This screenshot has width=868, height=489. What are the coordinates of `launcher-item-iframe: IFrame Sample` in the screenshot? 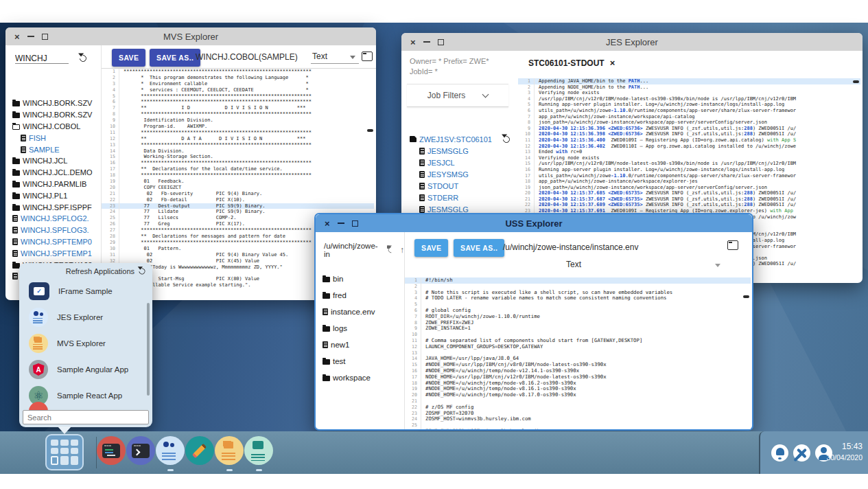 It's located at (87, 291).